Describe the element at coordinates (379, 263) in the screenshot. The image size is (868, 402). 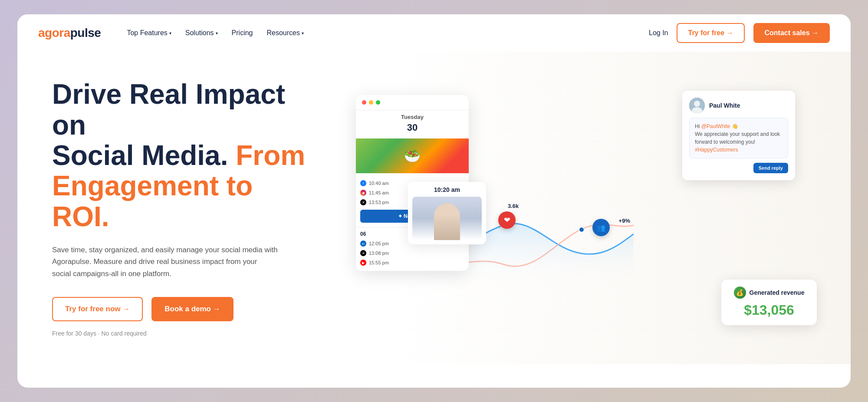
I see `post-time-6: 15:55 pm` at that location.